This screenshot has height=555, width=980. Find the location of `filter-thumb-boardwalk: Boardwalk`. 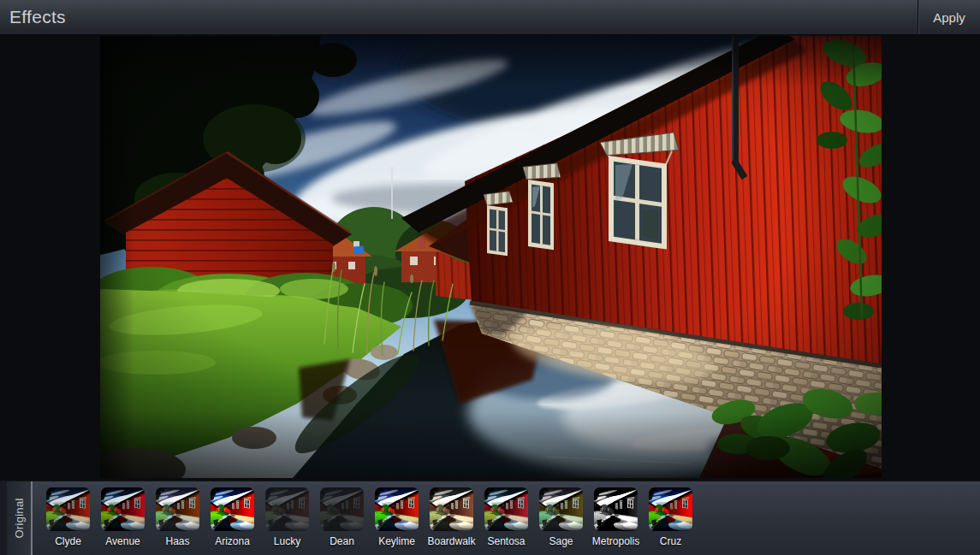

filter-thumb-boardwalk: Boardwalk is located at coordinates (452, 517).